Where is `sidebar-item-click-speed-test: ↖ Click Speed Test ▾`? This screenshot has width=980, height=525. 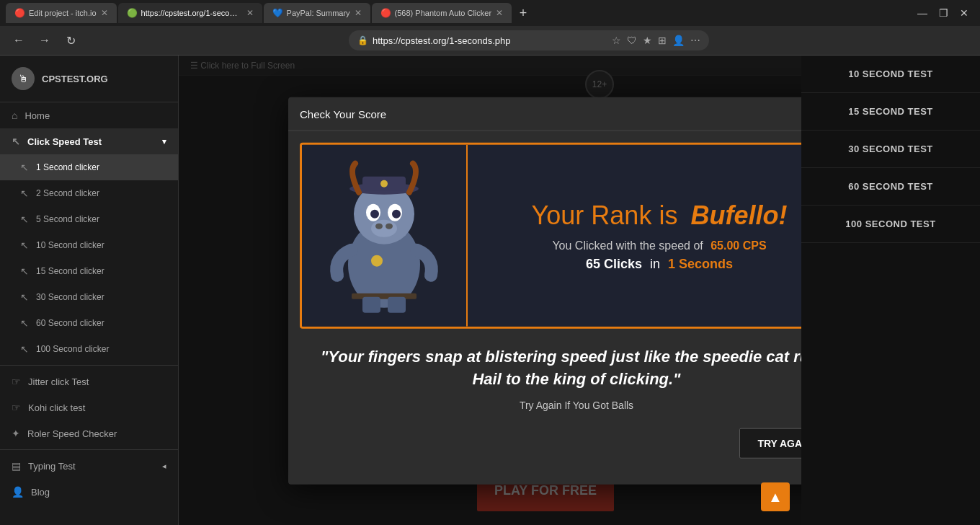 sidebar-item-click-speed-test: ↖ Click Speed Test ▾ is located at coordinates (89, 141).